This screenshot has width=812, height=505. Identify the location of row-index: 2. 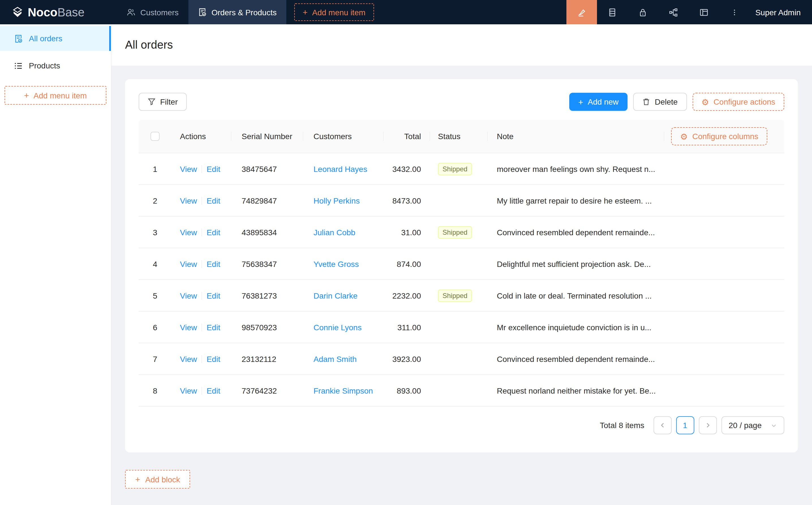
(155, 200).